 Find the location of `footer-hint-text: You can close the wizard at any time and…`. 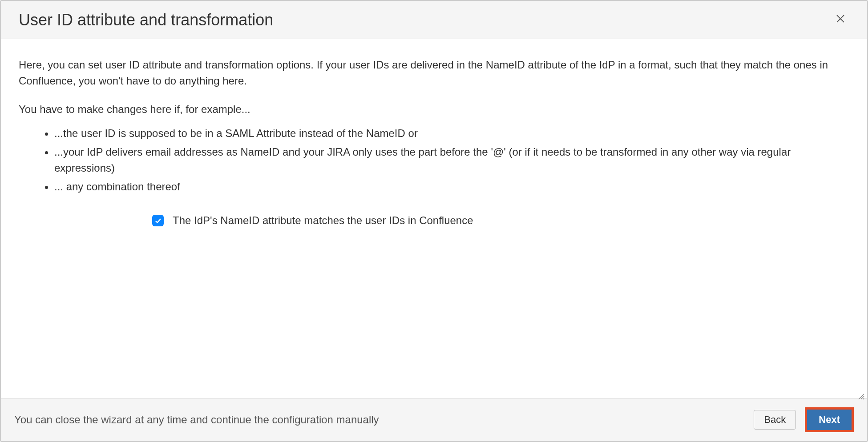

footer-hint-text: You can close the wizard at any time and… is located at coordinates (197, 420).